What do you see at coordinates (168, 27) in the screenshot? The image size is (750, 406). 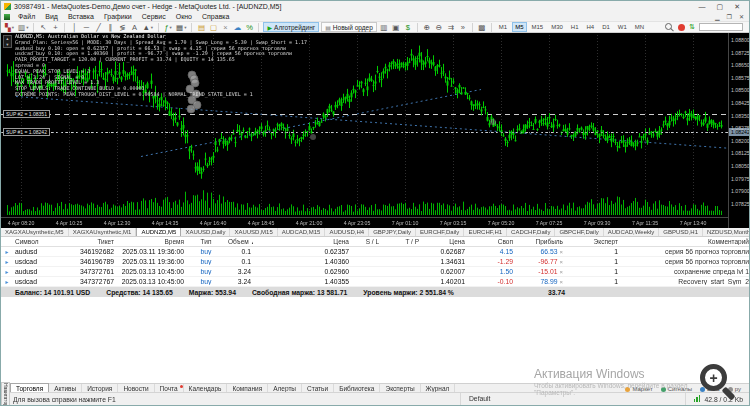 I see `indicators-icon: ƒ▾` at bounding box center [168, 27].